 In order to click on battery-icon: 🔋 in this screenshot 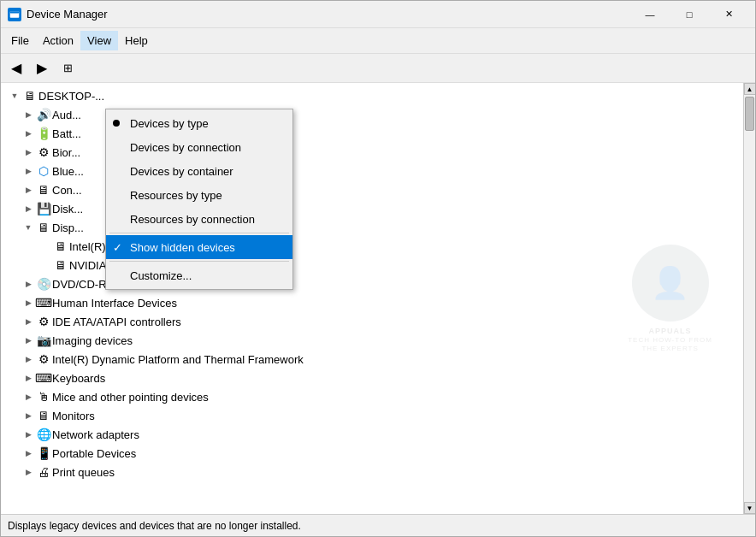, I will do `click(44, 133)`.